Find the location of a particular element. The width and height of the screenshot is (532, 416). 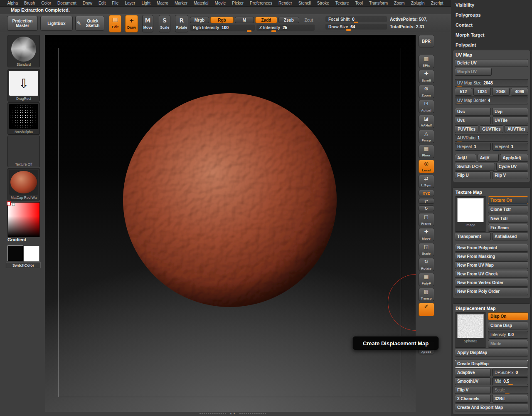

uvtile-button: UVTile is located at coordinates (510, 121).